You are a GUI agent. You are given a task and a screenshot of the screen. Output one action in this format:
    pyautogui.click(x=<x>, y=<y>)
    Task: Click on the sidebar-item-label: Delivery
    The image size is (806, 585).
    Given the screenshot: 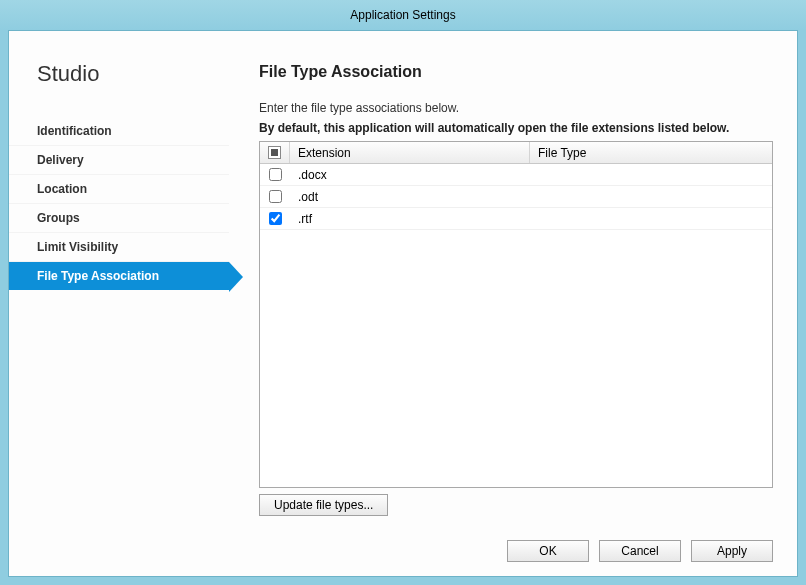 What is the action you would take?
    pyautogui.click(x=60, y=160)
    